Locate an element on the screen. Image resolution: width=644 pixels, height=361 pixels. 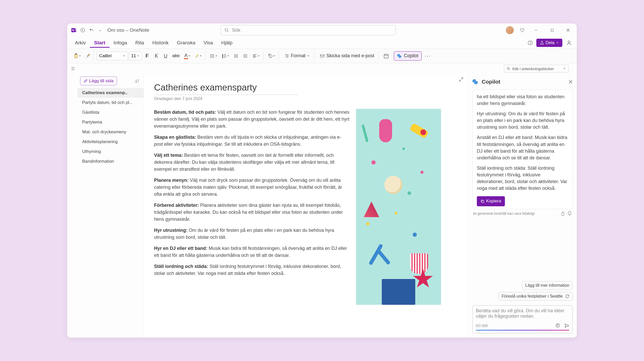
note-paragraph: Hyr en DJ eller ett band: Musik kan bidr… is located at coordinates (252, 252).